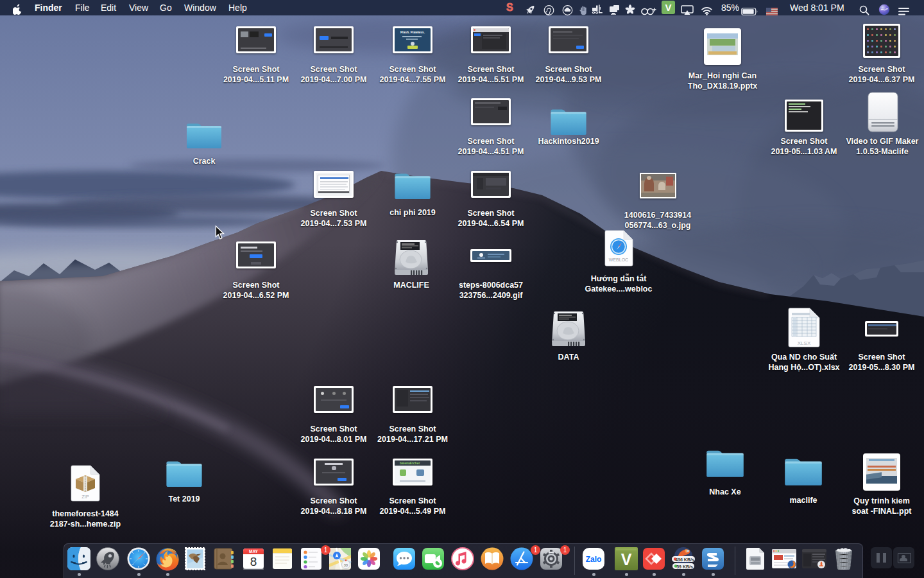  I want to click on svg-text: 8, so click(254, 561).